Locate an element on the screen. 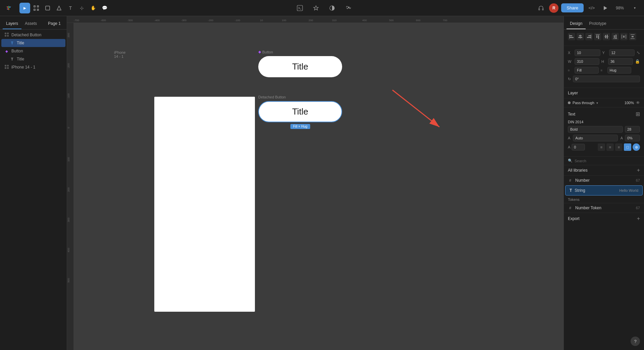 Image resolution: width=644 pixels, height=350 pixels. font-size: 28 is located at coordinates (633, 129).